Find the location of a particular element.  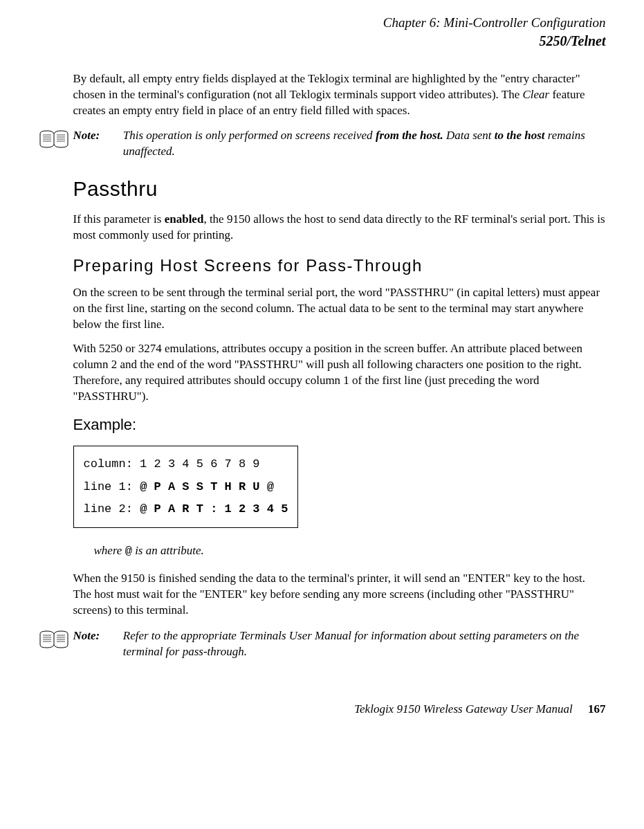

passthru-heading: Passthru is located at coordinates (340, 190).